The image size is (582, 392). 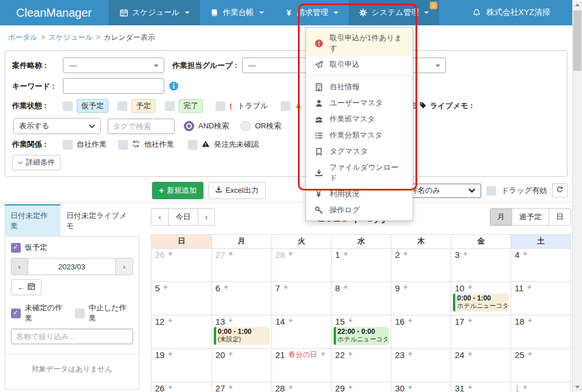 What do you see at coordinates (360, 119) in the screenshot?
I see `menu-item: 作業班マスタ` at bounding box center [360, 119].